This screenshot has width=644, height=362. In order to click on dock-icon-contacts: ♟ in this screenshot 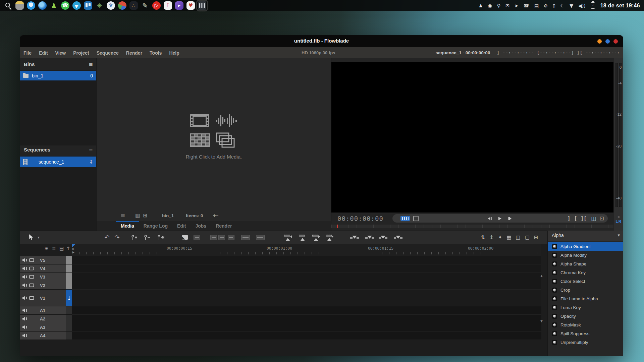, I will do `click(54, 5)`.